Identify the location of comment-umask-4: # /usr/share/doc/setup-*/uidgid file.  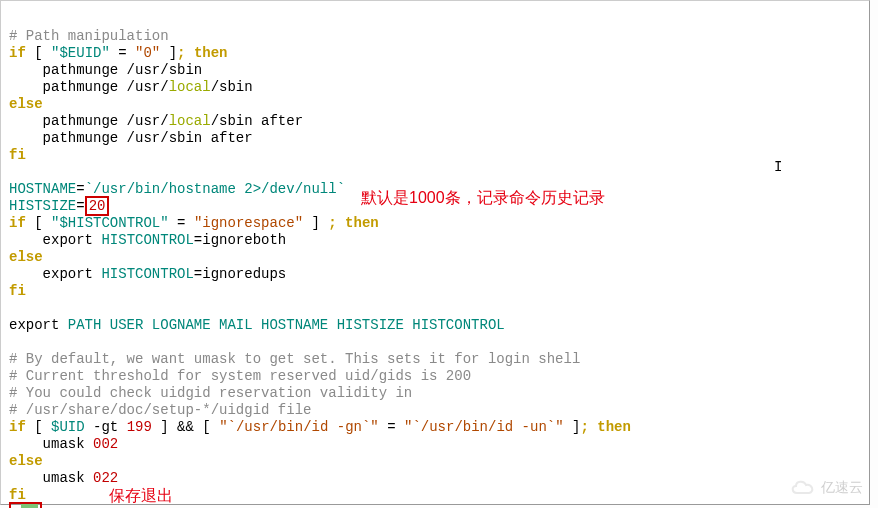
(160, 410).